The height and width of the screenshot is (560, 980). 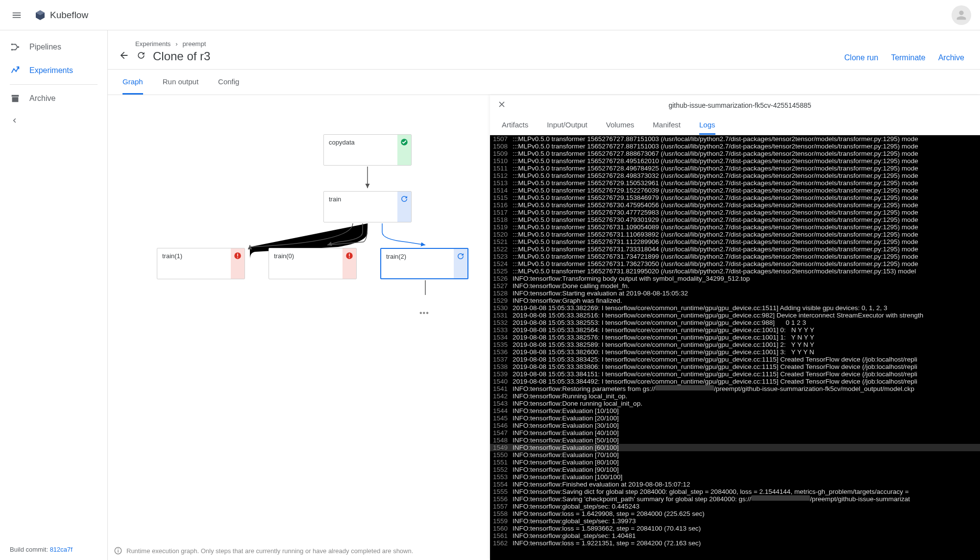 I want to click on user-avatar, so click(x=961, y=15).